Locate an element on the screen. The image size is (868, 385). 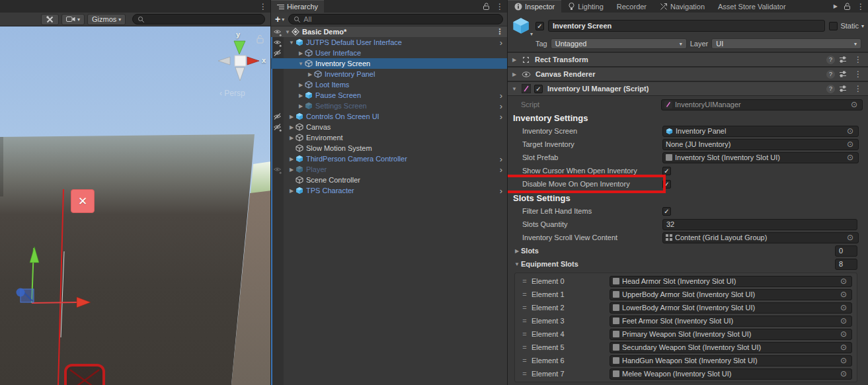
object-field: HandGun Weapon Slot (Inventory Slot UI)⊙ is located at coordinates (731, 361).